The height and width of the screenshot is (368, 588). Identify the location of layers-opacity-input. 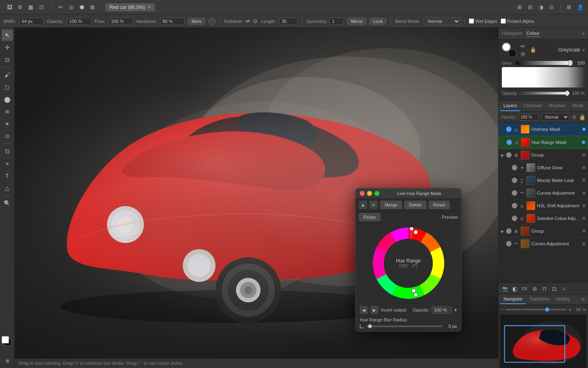
(529, 117).